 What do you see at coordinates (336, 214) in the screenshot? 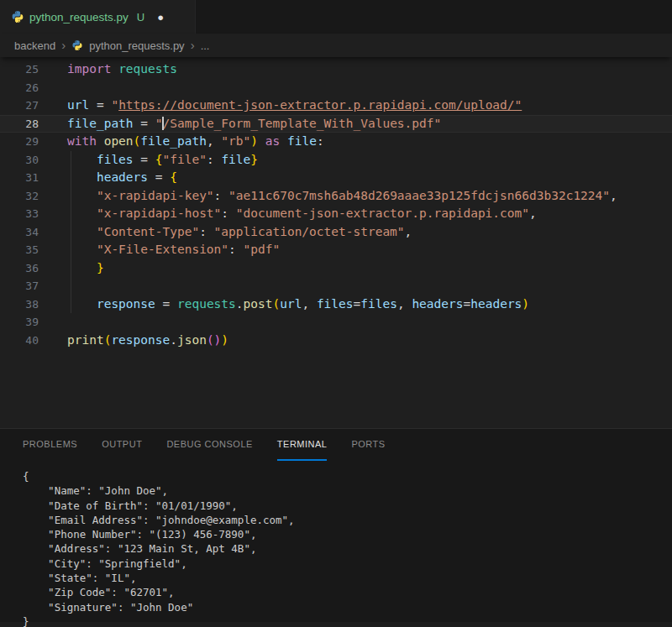
I see `code-line: 33 "x-rapidapi-host": "document-json-ext…` at bounding box center [336, 214].